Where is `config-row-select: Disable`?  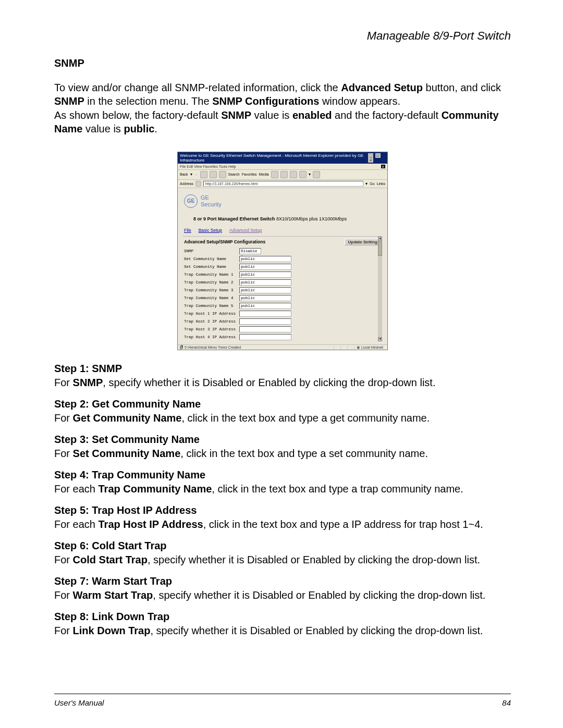
config-row-select: Disable is located at coordinates (250, 251).